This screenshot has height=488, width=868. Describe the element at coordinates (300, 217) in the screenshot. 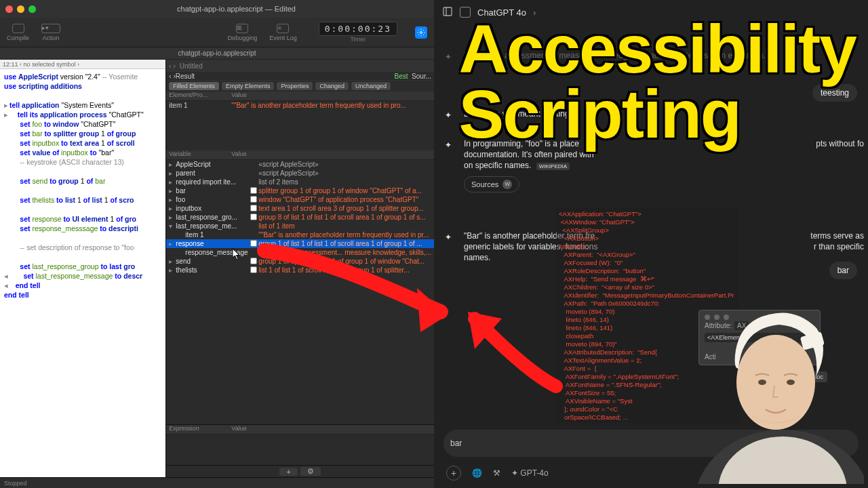

I see `variable-row: ▸last_response_gro...group 8 of list 1 o…` at that location.